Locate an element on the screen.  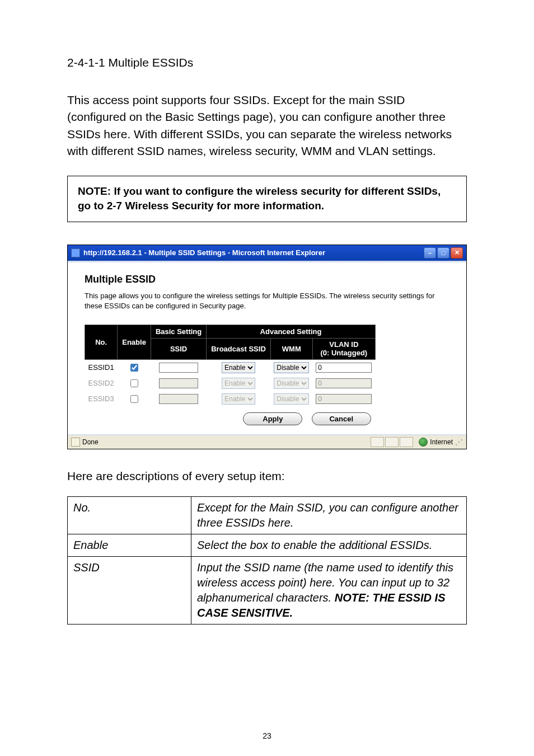
col-broadcast-header: Broadcast SSID is located at coordinates (238, 349).